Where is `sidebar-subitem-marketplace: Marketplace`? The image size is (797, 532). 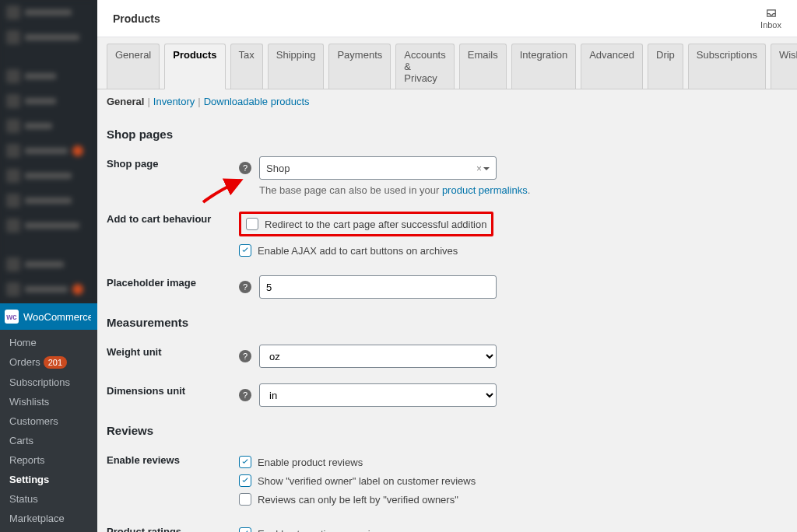 sidebar-subitem-marketplace: Marketplace is located at coordinates (48, 518).